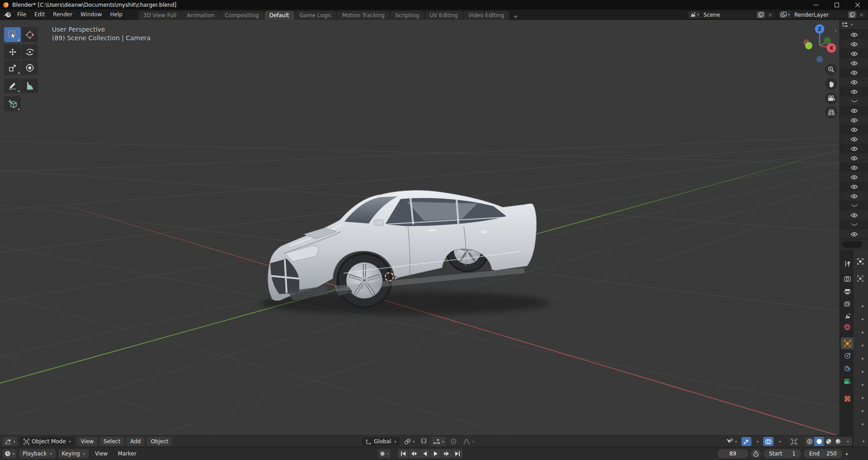  Describe the element at coordinates (384, 454) in the screenshot. I see `auto-keying-toggle: ▾` at that location.